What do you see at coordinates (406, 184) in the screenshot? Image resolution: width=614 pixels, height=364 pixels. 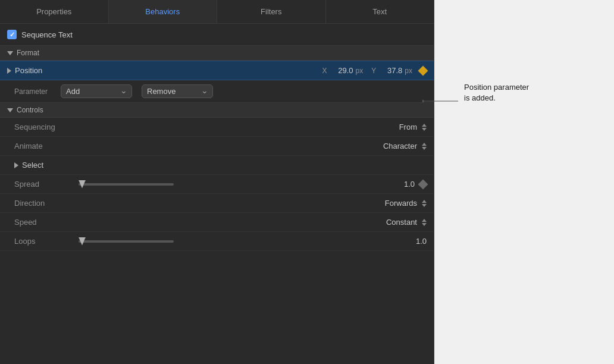 I see `spread-value: 1.0` at bounding box center [406, 184].